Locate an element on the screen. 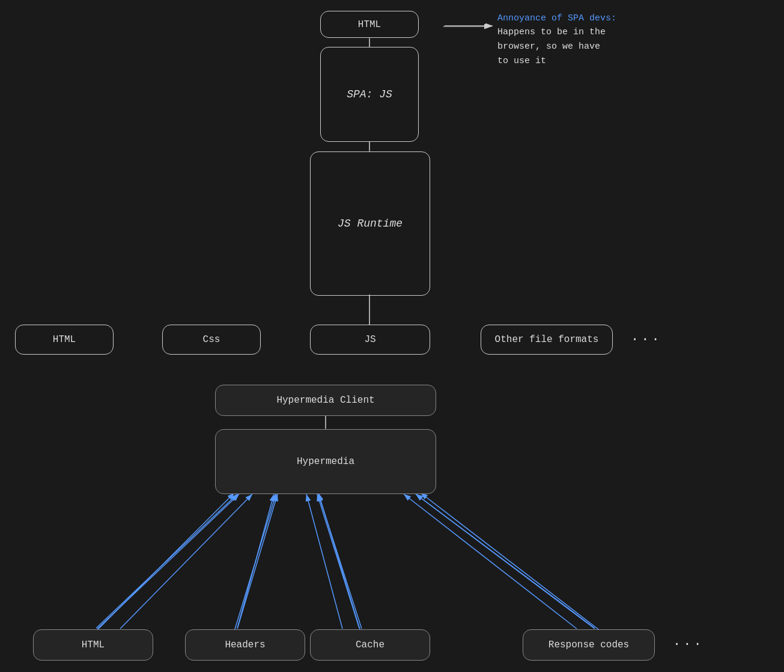  annotation-body: Happens to be in the browser, so we have… is located at coordinates (552, 47).